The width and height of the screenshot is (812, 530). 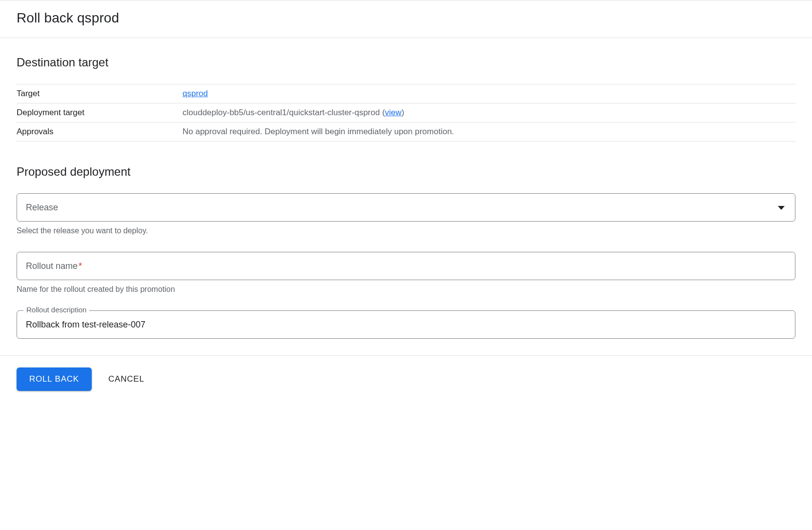 I want to click on rollout-description-field: Rollout description Rollback from test-r…, so click(x=406, y=325).